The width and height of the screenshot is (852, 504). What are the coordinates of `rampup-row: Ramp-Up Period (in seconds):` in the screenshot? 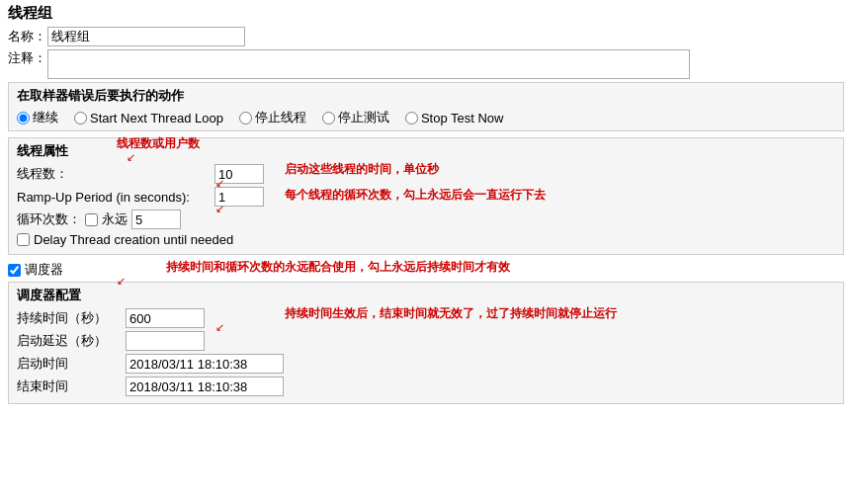 It's located at (426, 197).